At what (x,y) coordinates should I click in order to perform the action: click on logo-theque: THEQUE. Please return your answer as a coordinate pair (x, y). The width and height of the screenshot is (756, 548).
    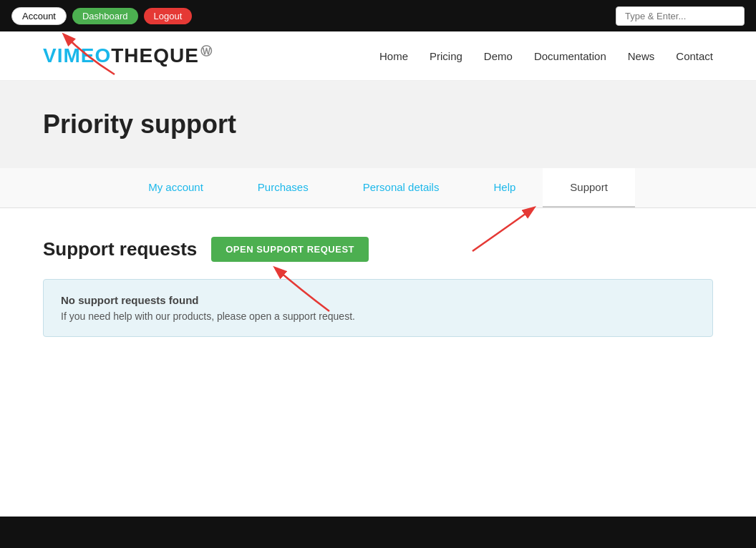
    Looking at the image, I should click on (155, 56).